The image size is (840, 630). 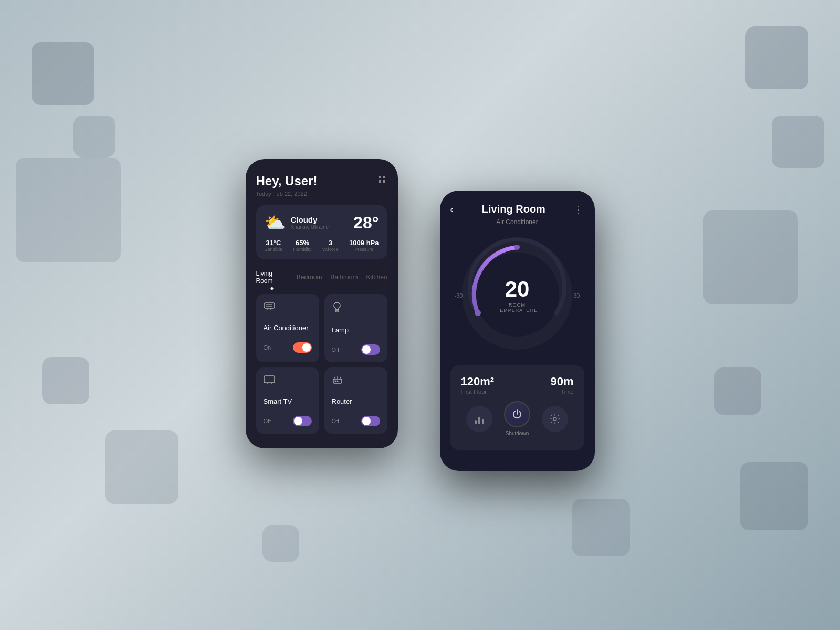 I want to click on area-info: 120m² First Floor, so click(x=478, y=385).